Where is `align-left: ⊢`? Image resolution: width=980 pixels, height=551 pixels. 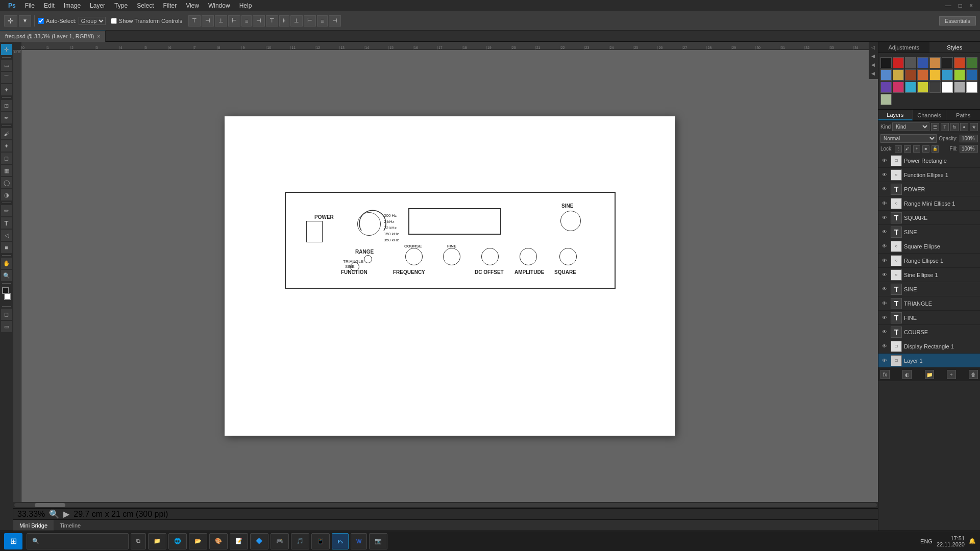 align-left: ⊢ is located at coordinates (234, 21).